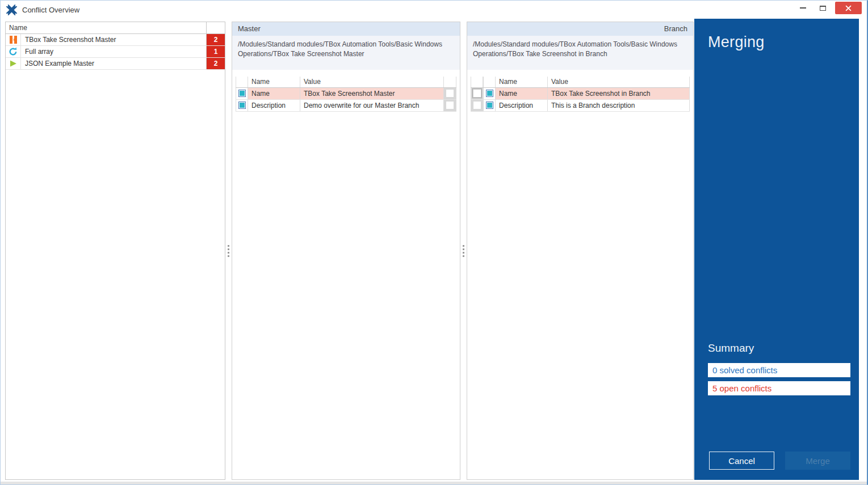 This screenshot has width=868, height=485. Describe the element at coordinates (619, 106) in the screenshot. I see `property-value: This is a Branch description` at that location.